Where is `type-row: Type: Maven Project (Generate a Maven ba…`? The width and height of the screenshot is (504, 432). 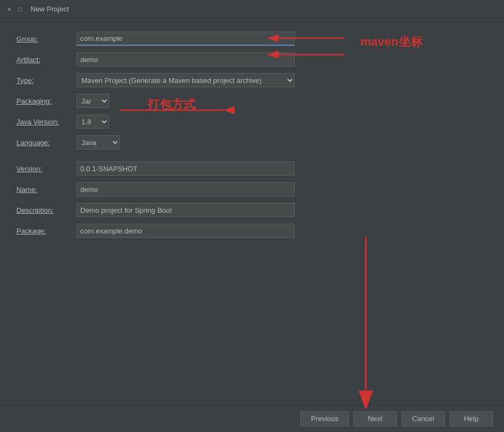
type-row: Type: Maven Project (Generate a Maven ba… is located at coordinates (252, 80).